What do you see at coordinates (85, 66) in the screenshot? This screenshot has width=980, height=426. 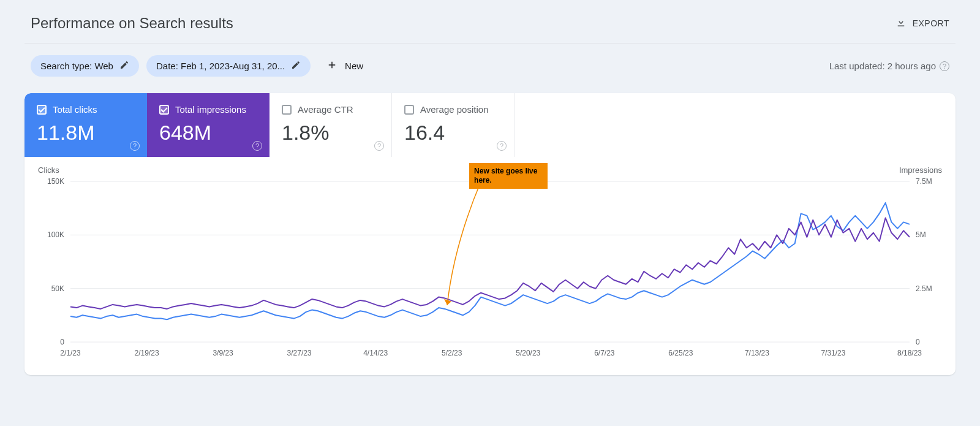 I see `search-type-chip: Search type: Web` at bounding box center [85, 66].